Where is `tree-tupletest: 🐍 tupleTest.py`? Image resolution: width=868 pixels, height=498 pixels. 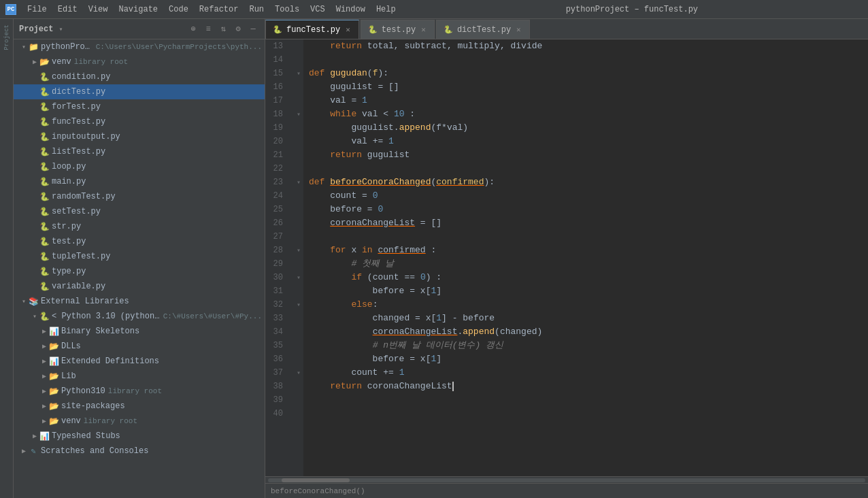 tree-tupletest: 🐍 tupleTest.py is located at coordinates (139, 256).